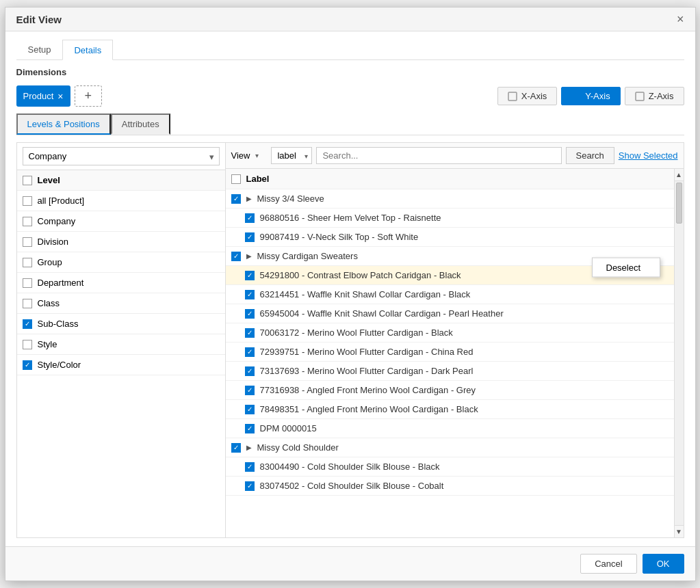 The width and height of the screenshot is (700, 588). Describe the element at coordinates (450, 371) in the screenshot. I see `table-row: 73137693 - Merino Wool Flutter Cardigan …` at that location.